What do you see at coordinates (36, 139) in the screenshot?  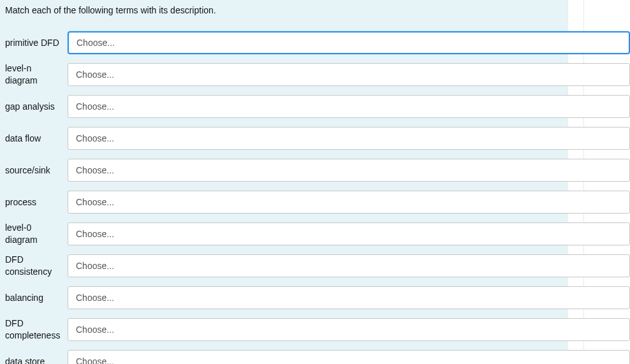 I see `term-label-data-flow: data flow` at bounding box center [36, 139].